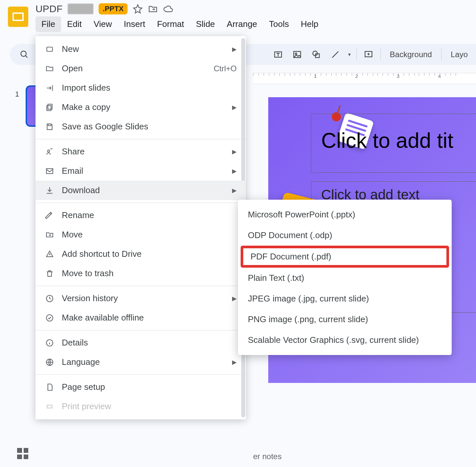 This screenshot has height=467, width=476. I want to click on file-offline-label: Make available offline, so click(149, 318).